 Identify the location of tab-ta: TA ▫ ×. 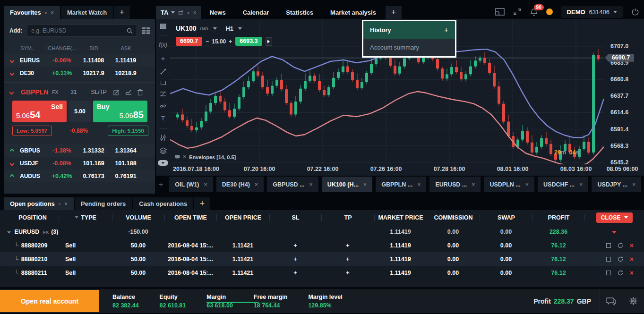
(179, 12).